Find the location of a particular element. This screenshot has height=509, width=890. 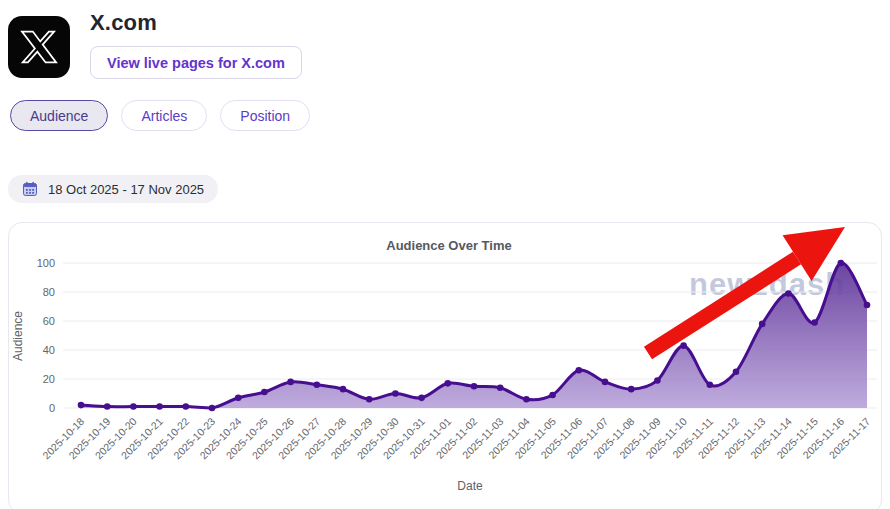

x-logo is located at coordinates (39, 47).